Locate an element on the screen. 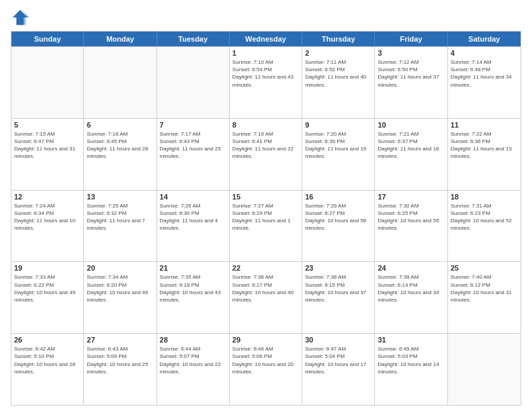  day-number: 25 is located at coordinates (484, 268).